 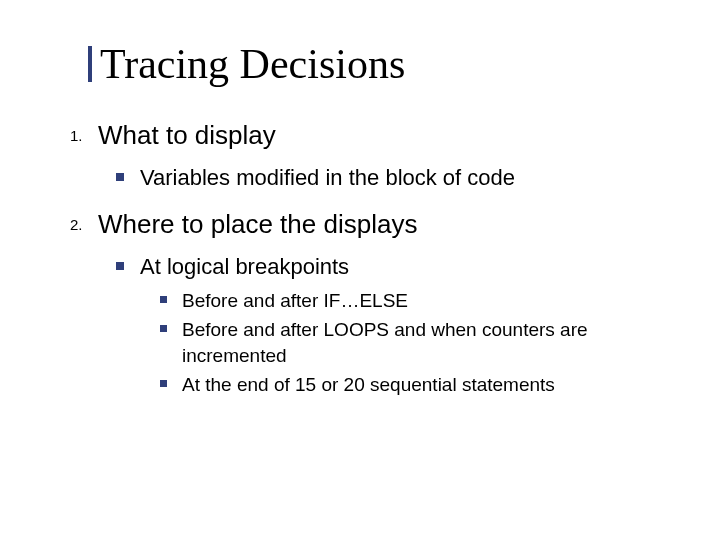 What do you see at coordinates (431, 301) in the screenshot?
I see `point-2-detail-1: Before and after IF…ELSE` at bounding box center [431, 301].